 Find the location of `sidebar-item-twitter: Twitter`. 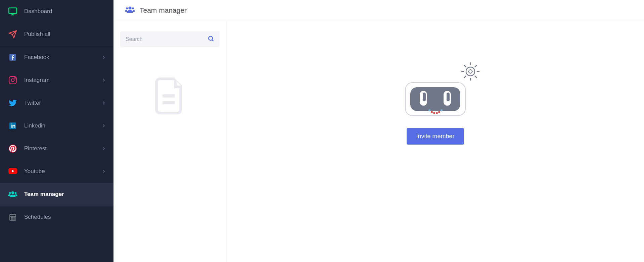

sidebar-item-twitter: Twitter is located at coordinates (57, 103).